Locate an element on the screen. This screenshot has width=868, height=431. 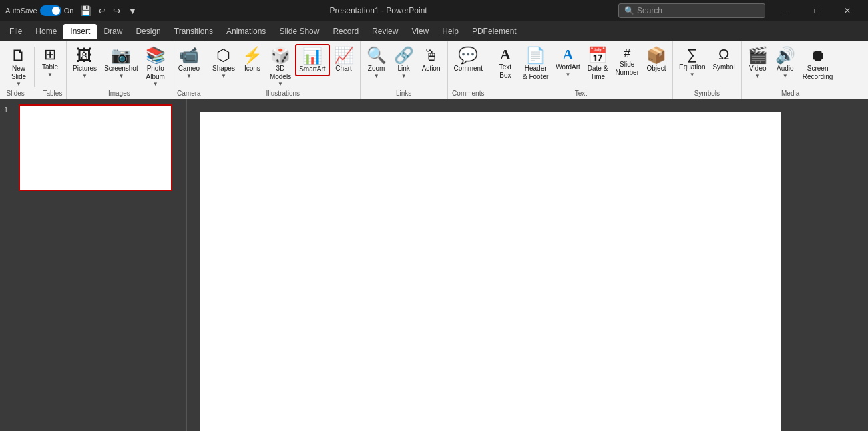
screen-recording-icon: ⏺ is located at coordinates (818, 55).